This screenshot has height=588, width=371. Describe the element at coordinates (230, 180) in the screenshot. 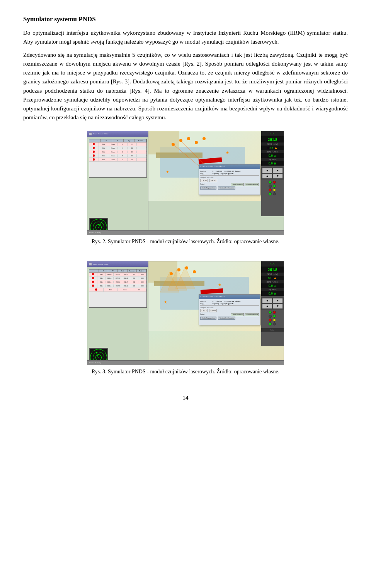

I see `fig2-sub-window: STATsys v2.0.06 (SMART v1.0) EngL.A0EngL…` at that location.